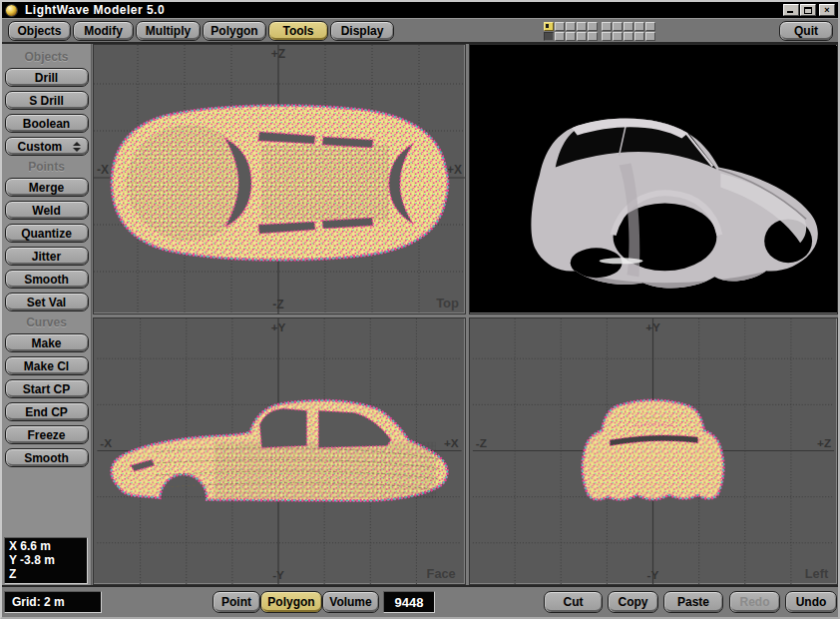 Image resolution: width=840 pixels, height=619 pixels. I want to click on viewport-name-face: Face, so click(441, 573).